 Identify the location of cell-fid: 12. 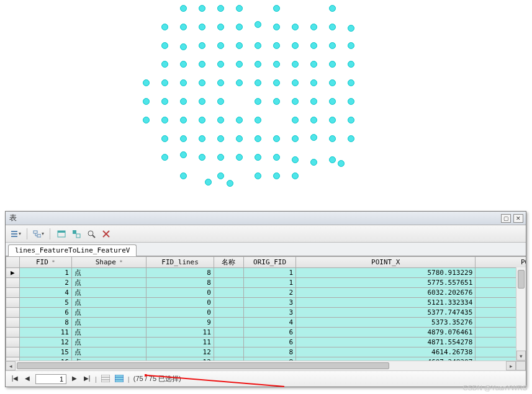
(45, 343).